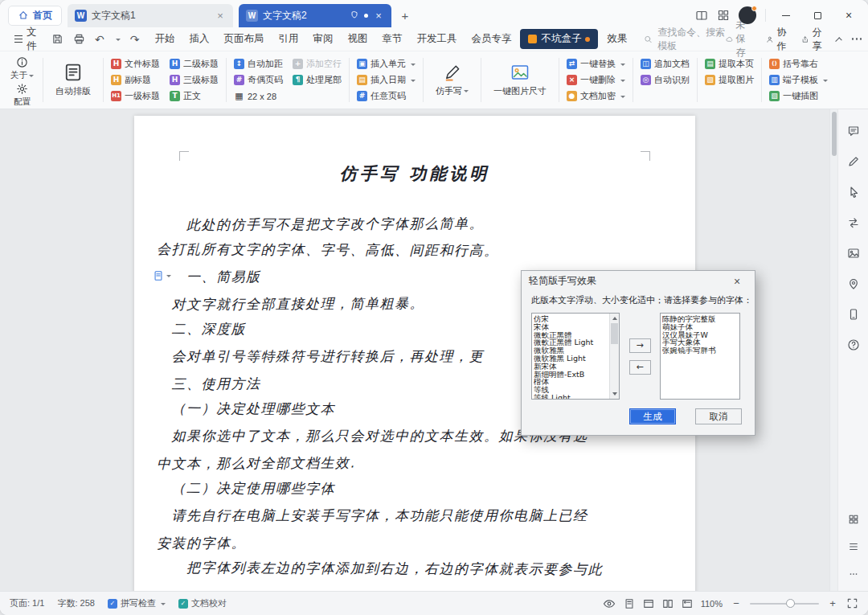 The width and height of the screenshot is (868, 615). I want to click on auto-layout-button: 自动排版, so click(73, 80).